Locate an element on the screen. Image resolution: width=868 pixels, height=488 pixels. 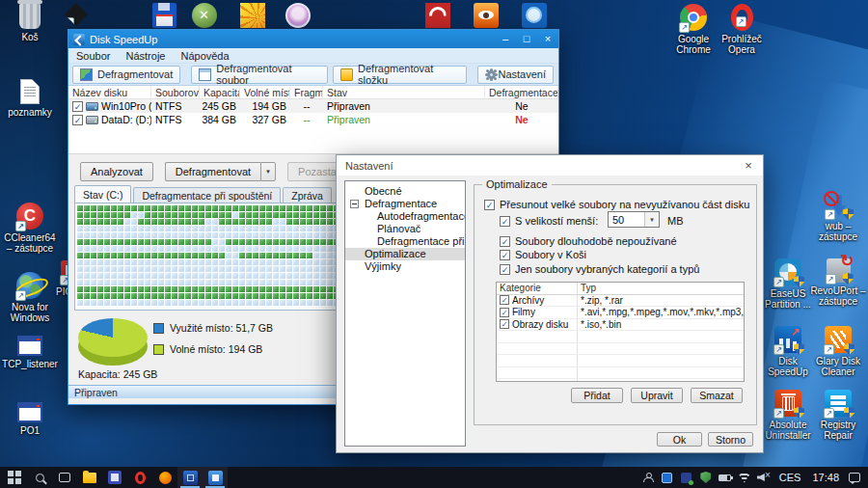
cancel-button: Storno is located at coordinates (731, 440).